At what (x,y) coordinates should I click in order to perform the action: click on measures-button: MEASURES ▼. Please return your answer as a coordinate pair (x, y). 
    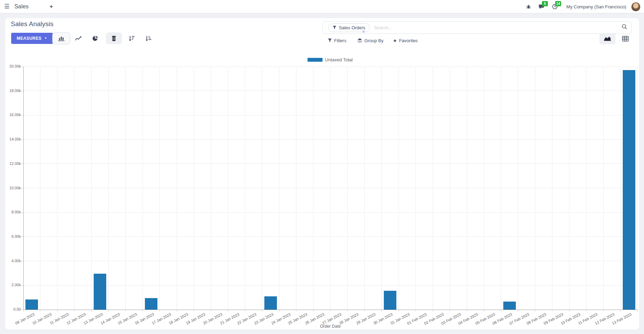
    Looking at the image, I should click on (32, 38).